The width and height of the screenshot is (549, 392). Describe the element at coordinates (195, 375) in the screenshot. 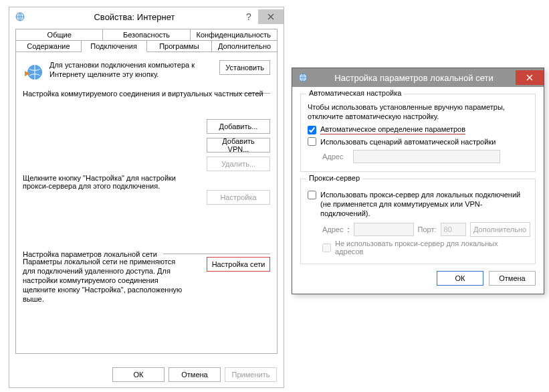

I see `dialog-buttons: ОК Отмена Применить` at that location.